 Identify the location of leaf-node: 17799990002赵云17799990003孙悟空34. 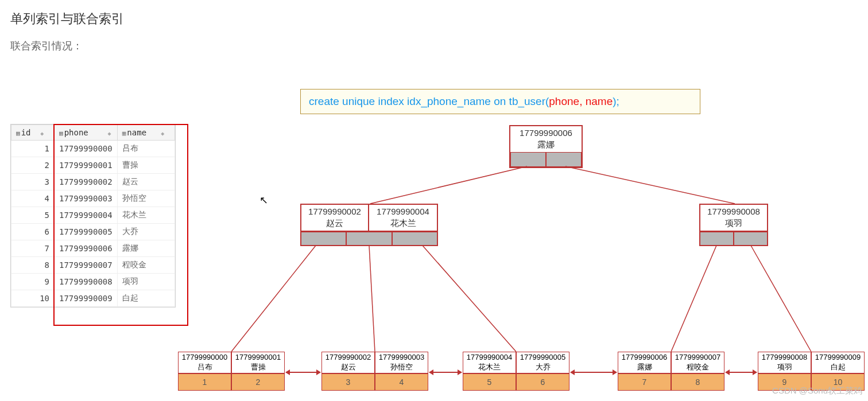
(375, 371).